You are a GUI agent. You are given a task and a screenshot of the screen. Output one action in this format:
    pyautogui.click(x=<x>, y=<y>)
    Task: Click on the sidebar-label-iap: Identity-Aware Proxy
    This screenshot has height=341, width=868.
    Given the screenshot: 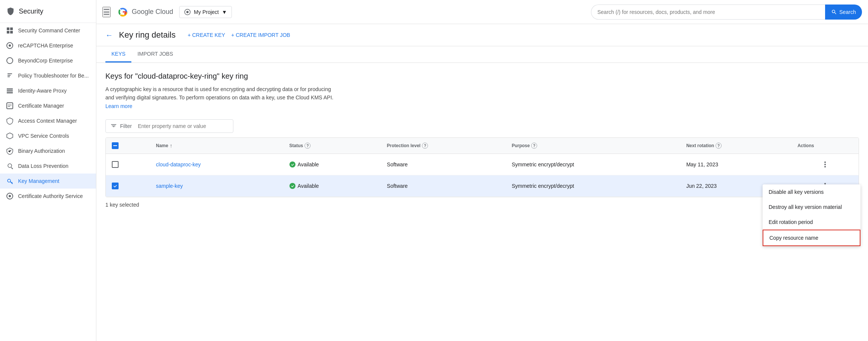 What is the action you would take?
    pyautogui.click(x=42, y=91)
    